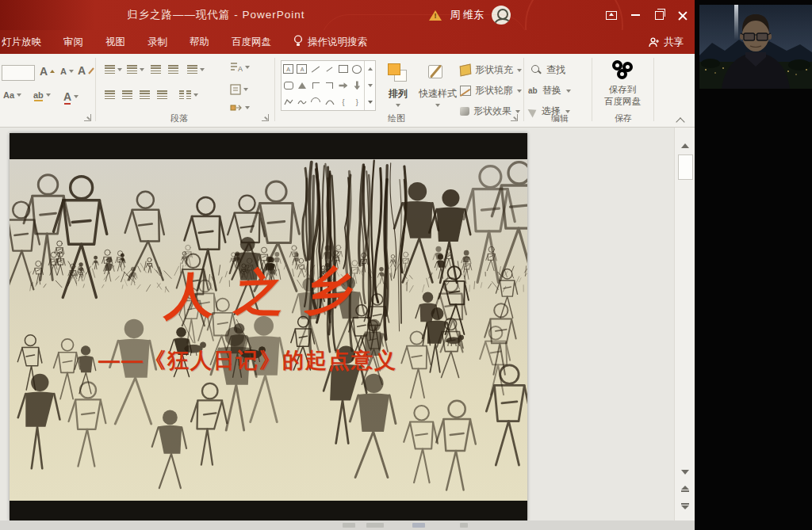 The width and height of the screenshot is (812, 530). Describe the element at coordinates (685, 490) in the screenshot. I see `previous-slide-button` at that location.